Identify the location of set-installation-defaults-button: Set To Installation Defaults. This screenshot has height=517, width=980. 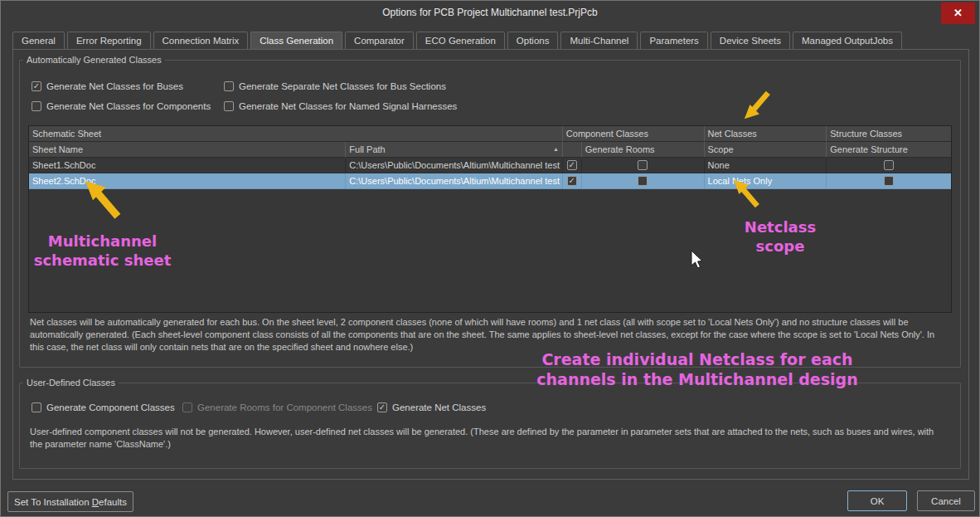
(70, 501).